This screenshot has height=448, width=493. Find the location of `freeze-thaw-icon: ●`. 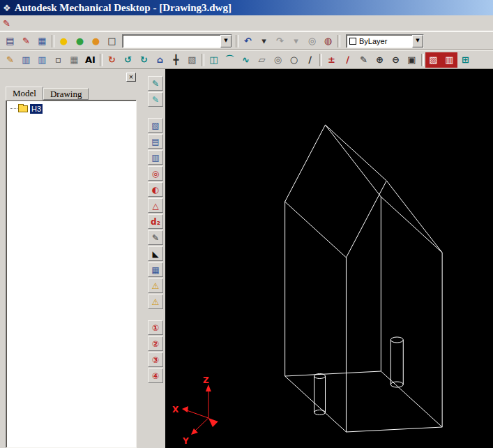

freeze-thaw-icon: ● is located at coordinates (79, 41).